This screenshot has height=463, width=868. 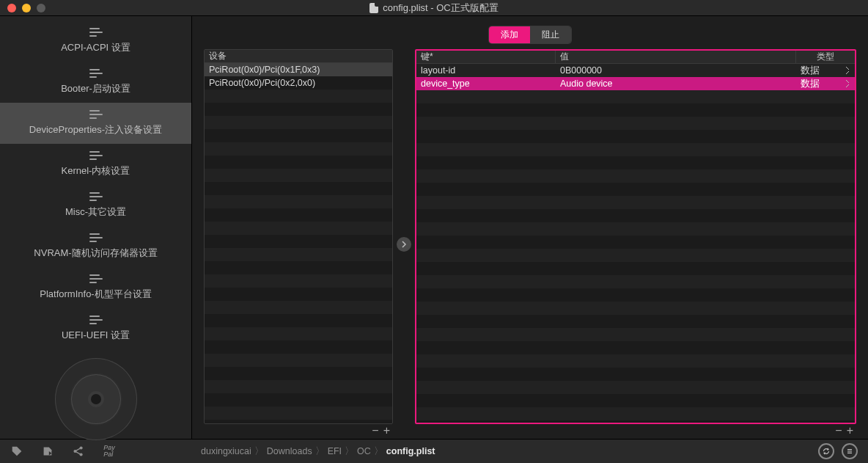 I want to click on breadcrumb-item: EFI, so click(x=334, y=451).